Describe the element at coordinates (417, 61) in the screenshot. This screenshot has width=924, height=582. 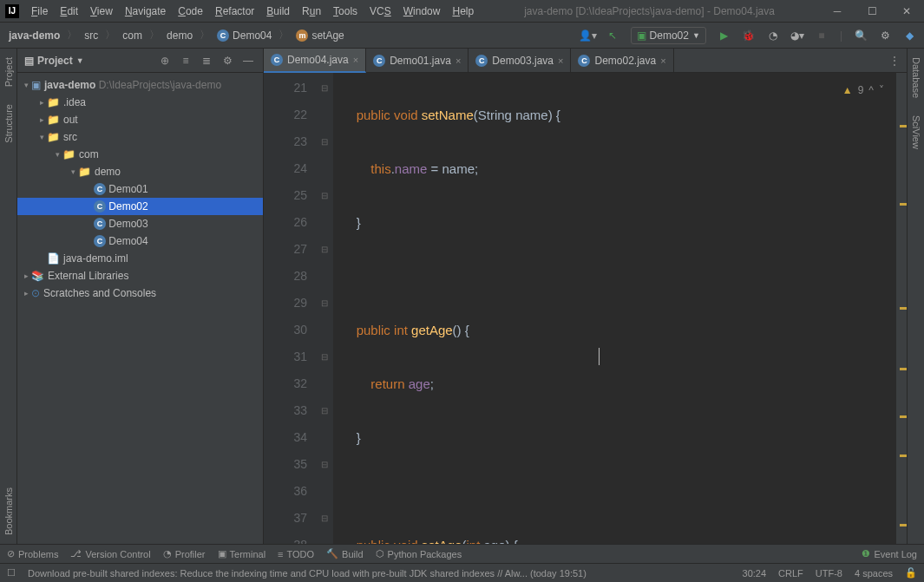
I see `tab-demo01: CDemo01.java×` at that location.